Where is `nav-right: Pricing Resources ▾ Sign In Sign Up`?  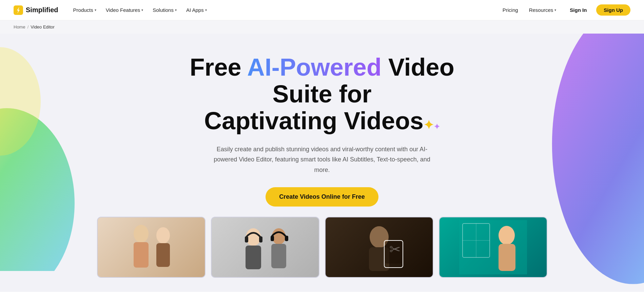
nav-right: Pricing Resources ▾ Sign In Sign Up is located at coordinates (564, 10).